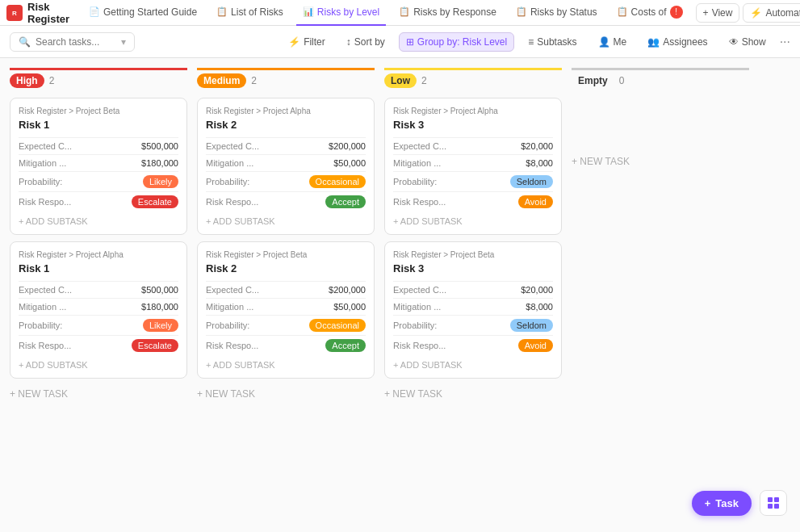  What do you see at coordinates (521, 11) in the screenshot?
I see `tab-icon-status: 📋` at bounding box center [521, 11].